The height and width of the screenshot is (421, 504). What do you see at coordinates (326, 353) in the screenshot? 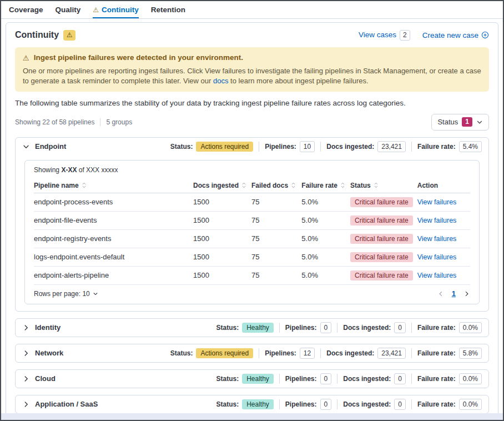
I see `group-stats: Status:Actions required Pipelines:12 Doc…` at bounding box center [326, 353].